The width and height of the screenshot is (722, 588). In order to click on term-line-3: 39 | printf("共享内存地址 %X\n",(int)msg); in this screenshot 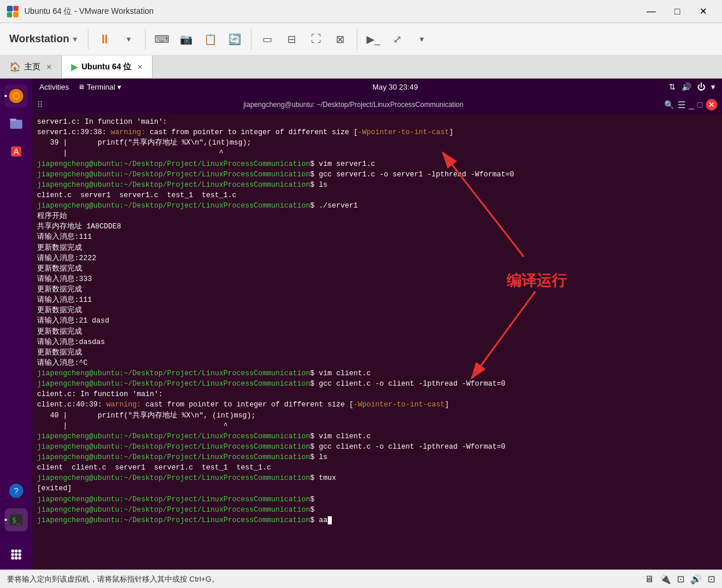, I will do `click(377, 143)`.